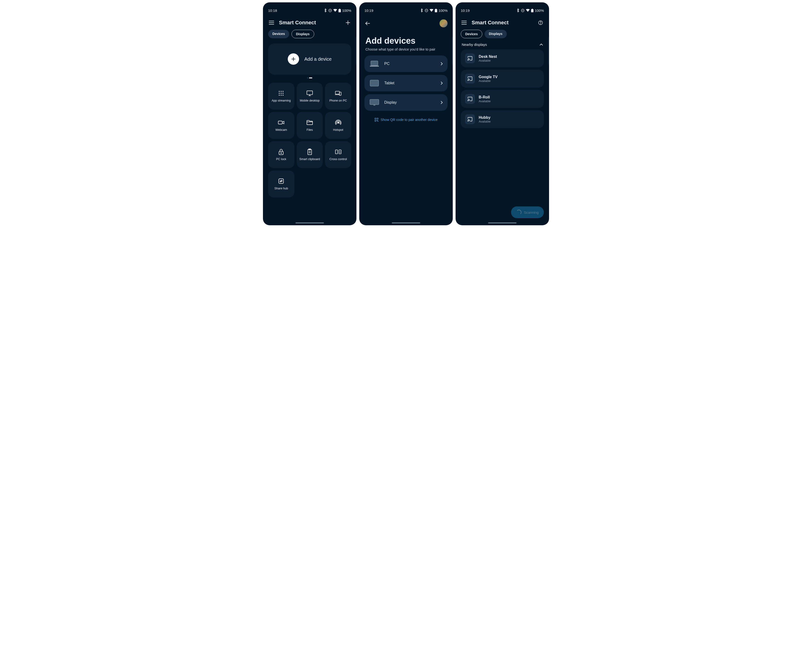 This screenshot has width=812, height=647. What do you see at coordinates (374, 64) in the screenshot?
I see `laptop-visual` at bounding box center [374, 64].